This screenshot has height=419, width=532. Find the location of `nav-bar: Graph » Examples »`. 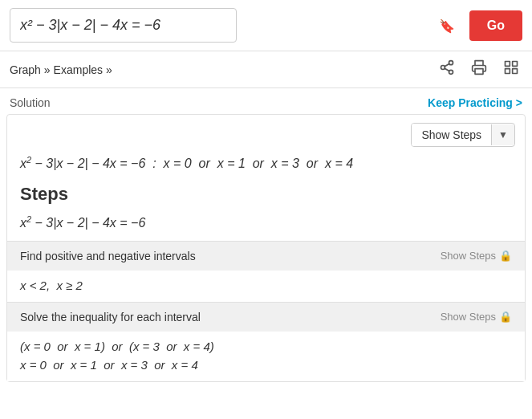

nav-bar: Graph » Examples » is located at coordinates (266, 70).